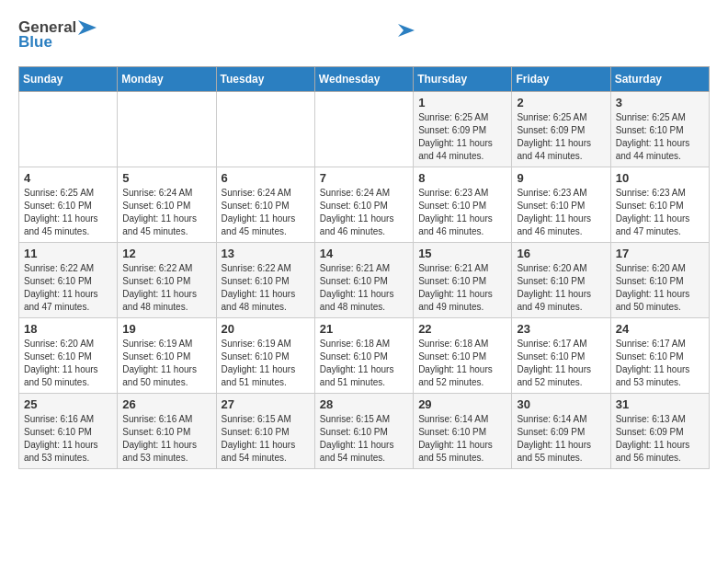 This screenshot has height=563, width=728. Describe the element at coordinates (57, 35) in the screenshot. I see `logo: General Blue` at that location.